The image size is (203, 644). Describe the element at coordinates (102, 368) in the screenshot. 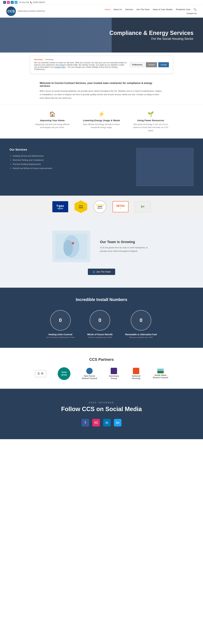

I see `partners-section: CCS Partners E R homegroup New ForestDis…` at that location.